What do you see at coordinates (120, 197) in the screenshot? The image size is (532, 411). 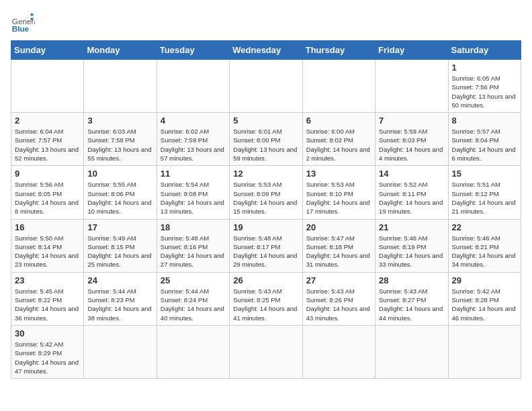 I see `cell-info: Sunrise: 5:55 AM Sunset: 8:06 PM Dayligh…` at bounding box center [120, 197].